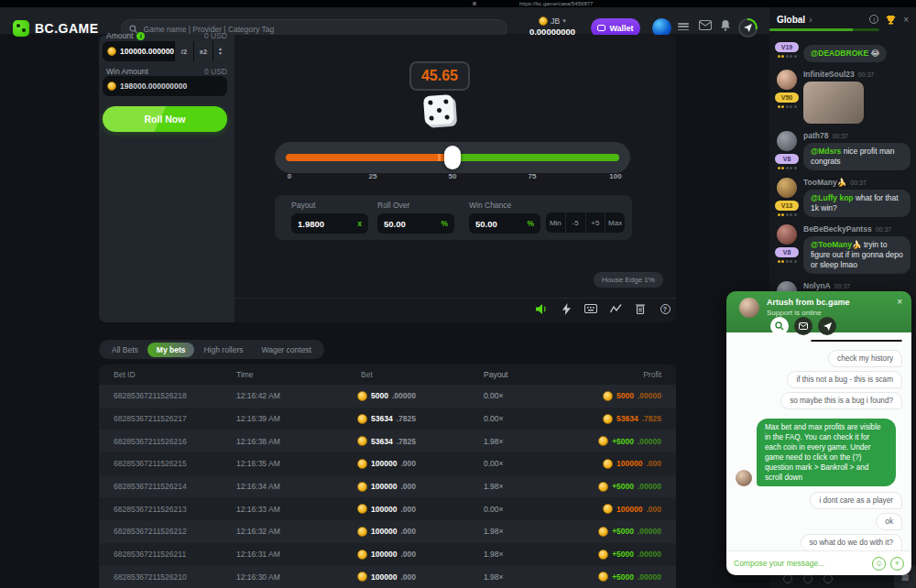  What do you see at coordinates (591, 309) in the screenshot?
I see `hotkeys-keyboard-icon` at bounding box center [591, 309].